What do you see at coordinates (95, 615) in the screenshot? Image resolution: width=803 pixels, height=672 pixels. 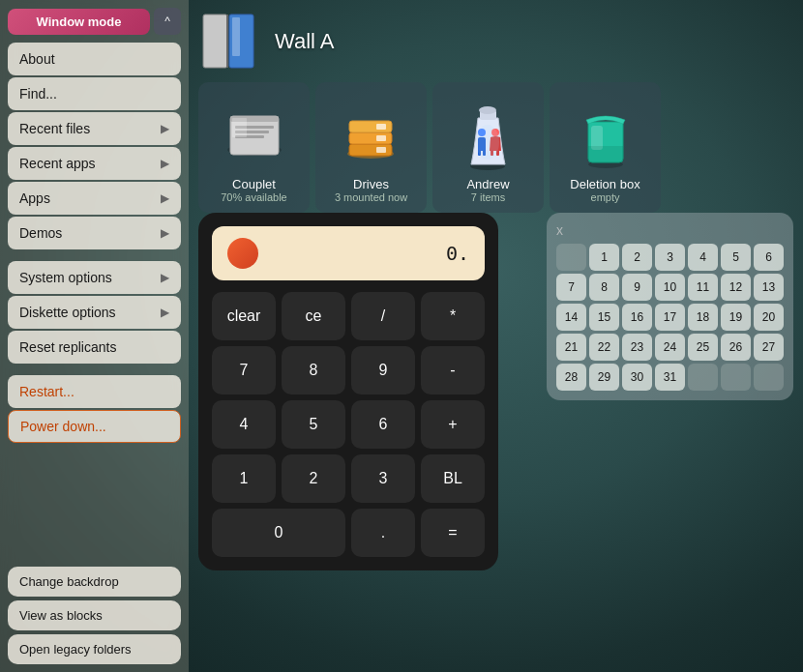 I see `sidebar-item-view-as-blocks: View as blocks` at bounding box center [95, 615].